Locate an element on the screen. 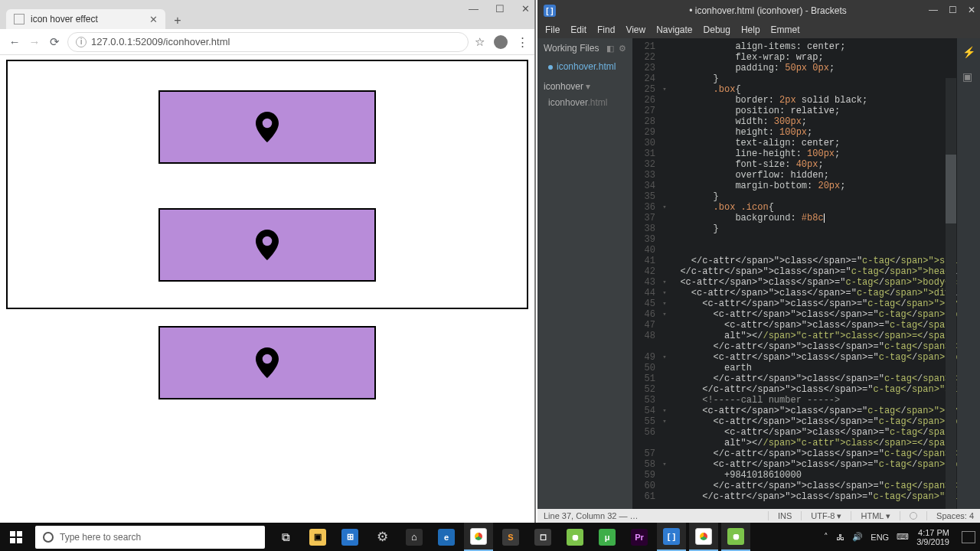 The width and height of the screenshot is (980, 551). recorder-icon: ⏺ is located at coordinates (736, 537).